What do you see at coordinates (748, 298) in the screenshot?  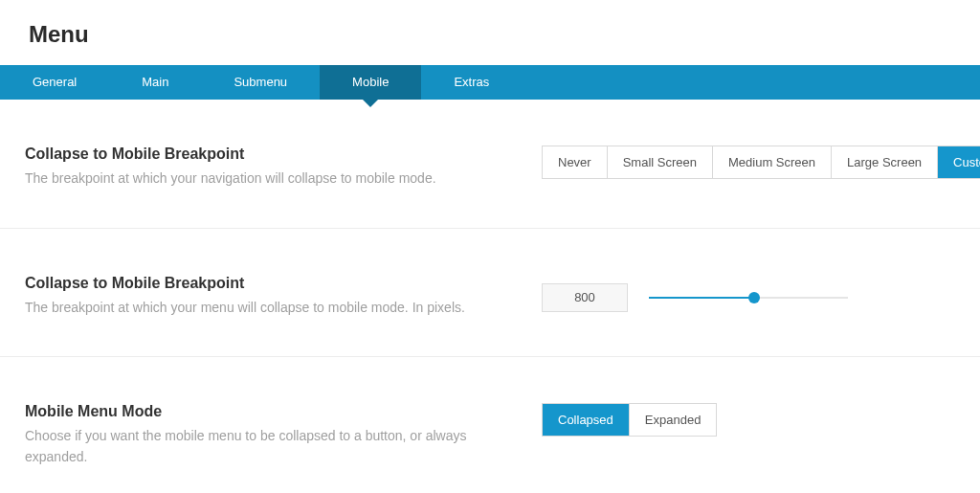 I see `breakpoint-px-slider` at bounding box center [748, 298].